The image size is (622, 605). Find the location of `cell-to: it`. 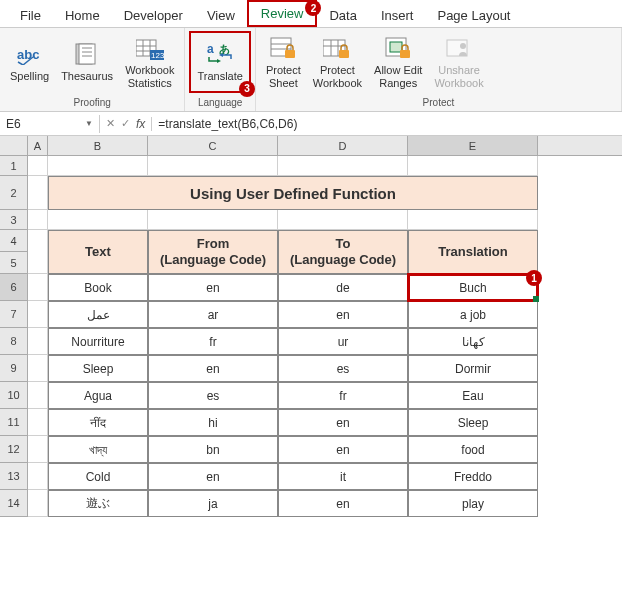

cell-to: it is located at coordinates (343, 476).